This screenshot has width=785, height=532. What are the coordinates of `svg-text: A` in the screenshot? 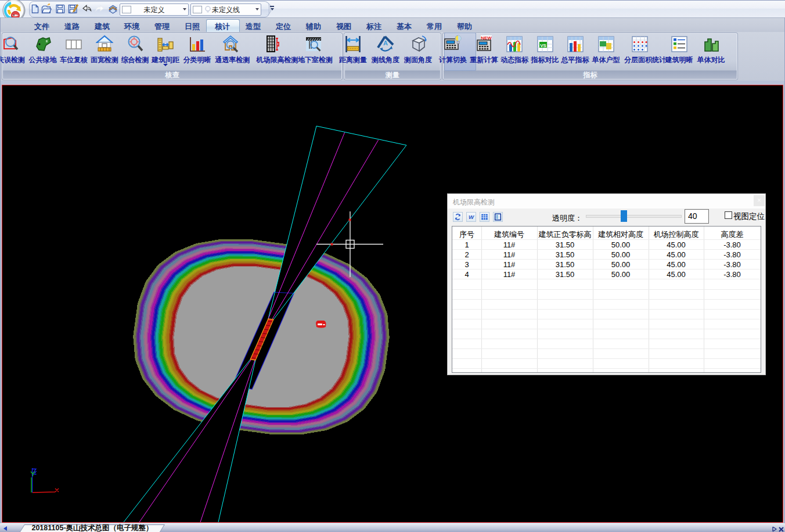 It's located at (386, 43).